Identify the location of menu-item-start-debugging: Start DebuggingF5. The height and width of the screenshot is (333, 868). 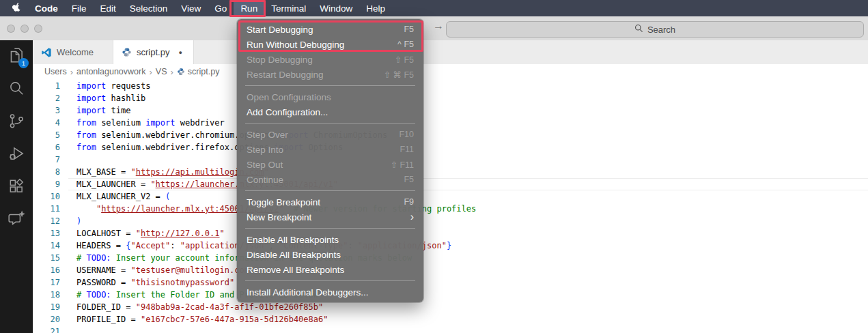
(331, 29).